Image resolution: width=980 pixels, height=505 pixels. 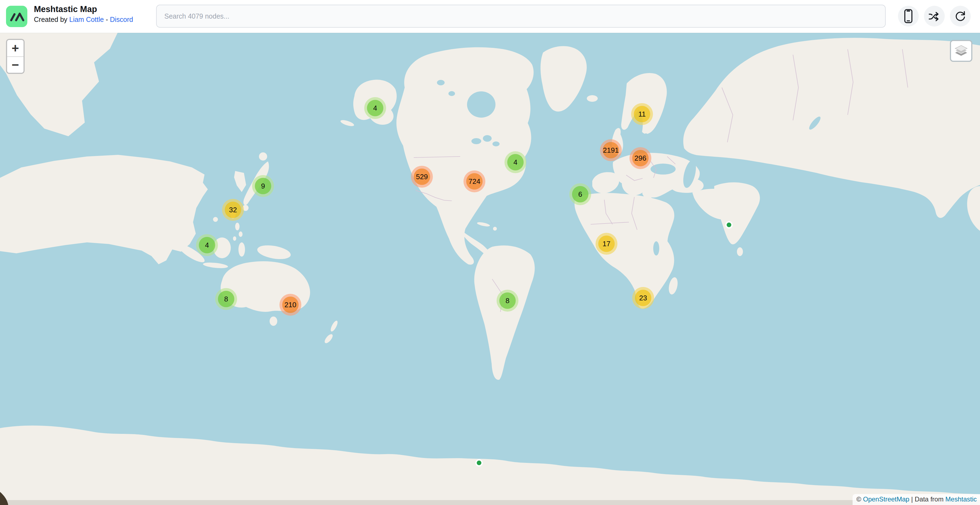 I want to click on cluster-count: 11, so click(x=642, y=114).